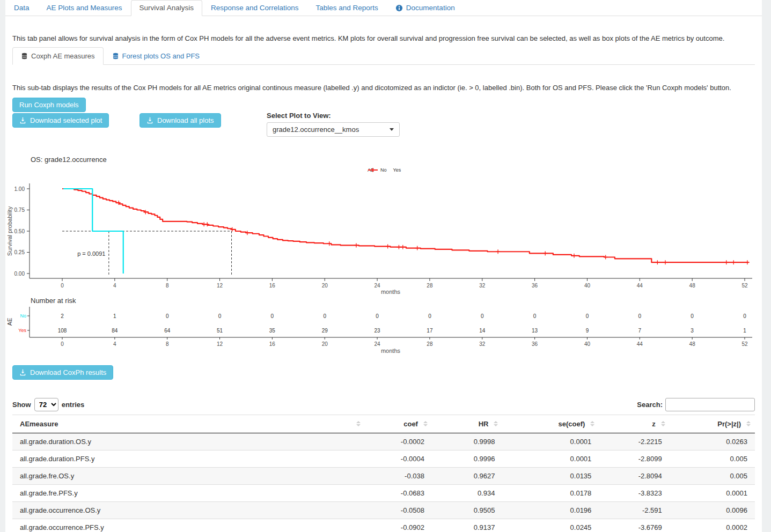  I want to click on intro-text: This tab panel allows for survival analy…, so click(384, 39).